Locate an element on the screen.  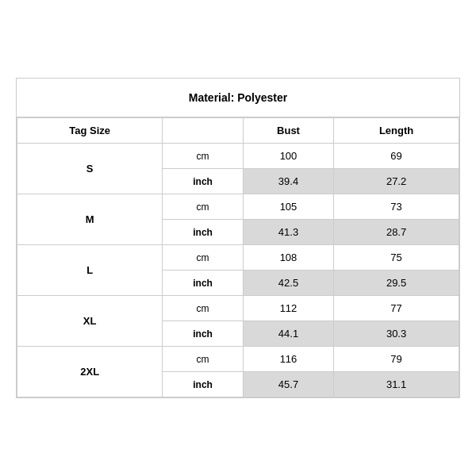
header-length: Length is located at coordinates (397, 131).